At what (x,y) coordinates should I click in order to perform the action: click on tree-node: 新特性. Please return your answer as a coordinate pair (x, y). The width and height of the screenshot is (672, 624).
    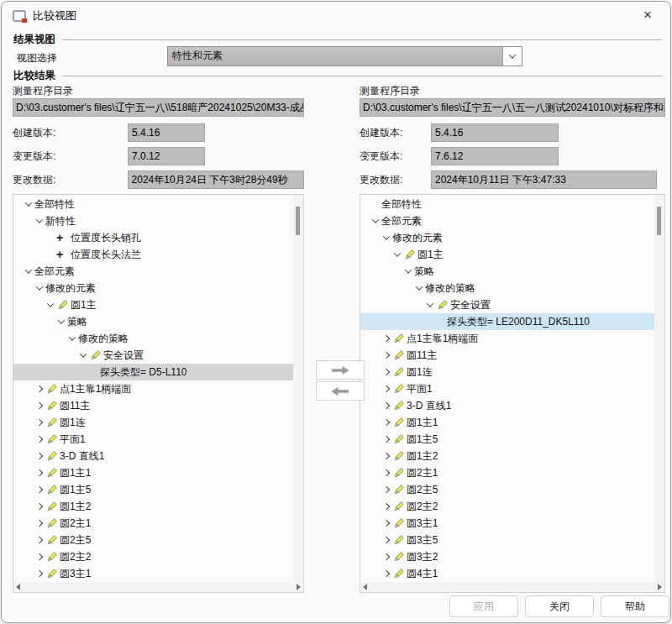
    Looking at the image, I should click on (153, 221).